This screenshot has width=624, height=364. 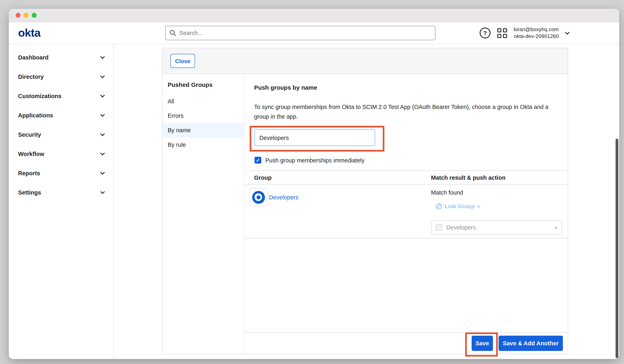 I want to click on app-header: okta ? kiran@boxyhq.com okta-de, so click(x=314, y=33).